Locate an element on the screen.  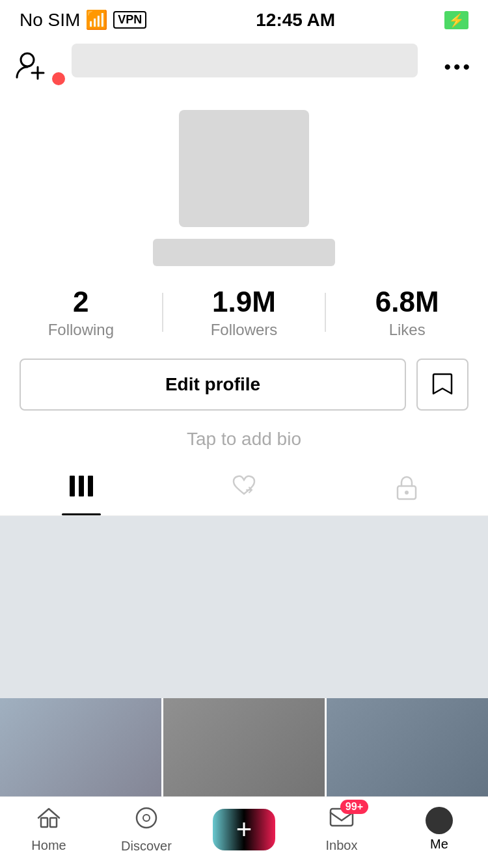
nav-me: Me is located at coordinates (439, 829).